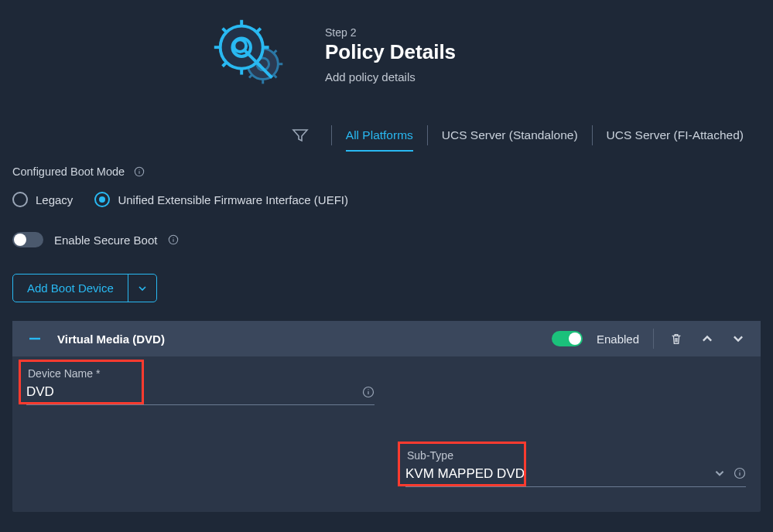  What do you see at coordinates (105, 240) in the screenshot?
I see `secure-boot-label: Enable Secure Boot` at bounding box center [105, 240].